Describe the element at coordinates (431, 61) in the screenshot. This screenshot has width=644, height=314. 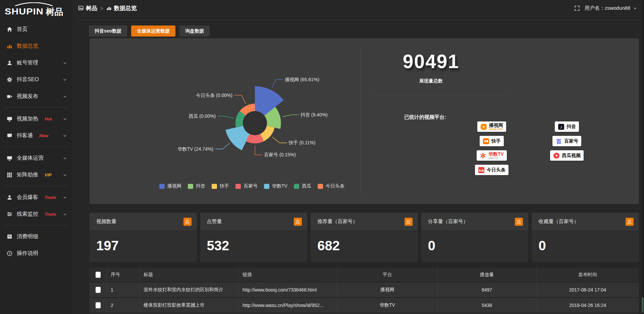
I see `total-impressions-value: 90491` at that location.